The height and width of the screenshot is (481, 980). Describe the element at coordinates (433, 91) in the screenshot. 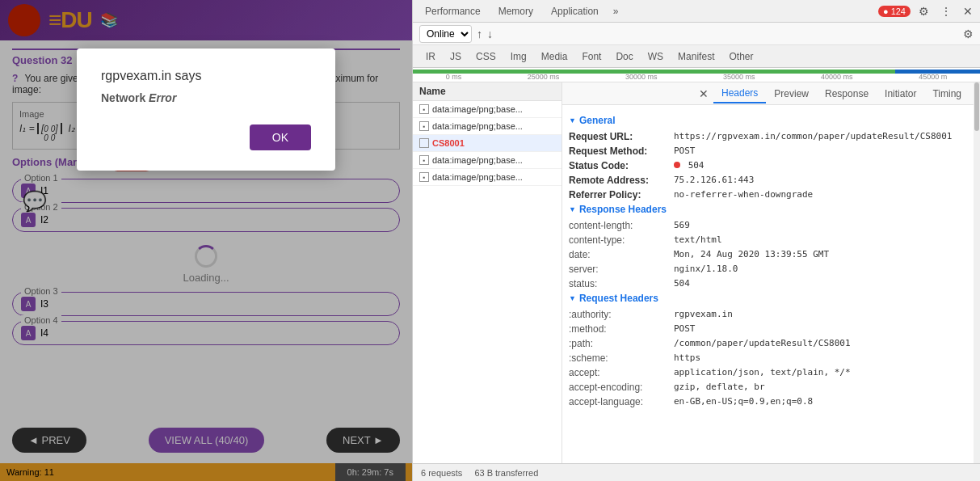

I see `name-column-header: Name` at that location.